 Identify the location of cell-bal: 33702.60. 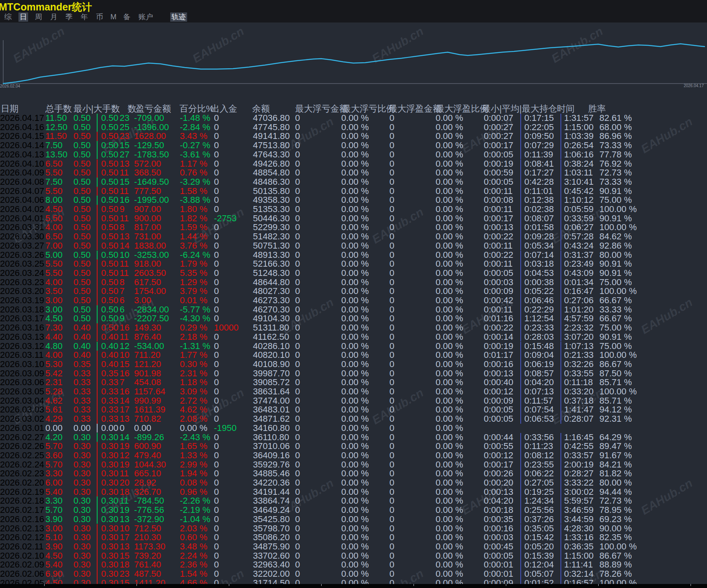
(271, 556).